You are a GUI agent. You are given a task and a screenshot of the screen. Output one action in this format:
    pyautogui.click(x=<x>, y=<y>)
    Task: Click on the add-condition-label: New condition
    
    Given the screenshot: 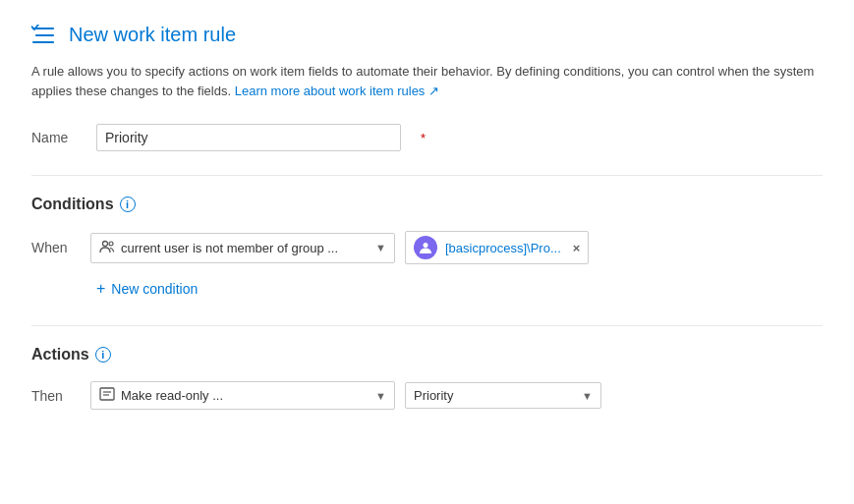 What is the action you would take?
    pyautogui.click(x=154, y=289)
    